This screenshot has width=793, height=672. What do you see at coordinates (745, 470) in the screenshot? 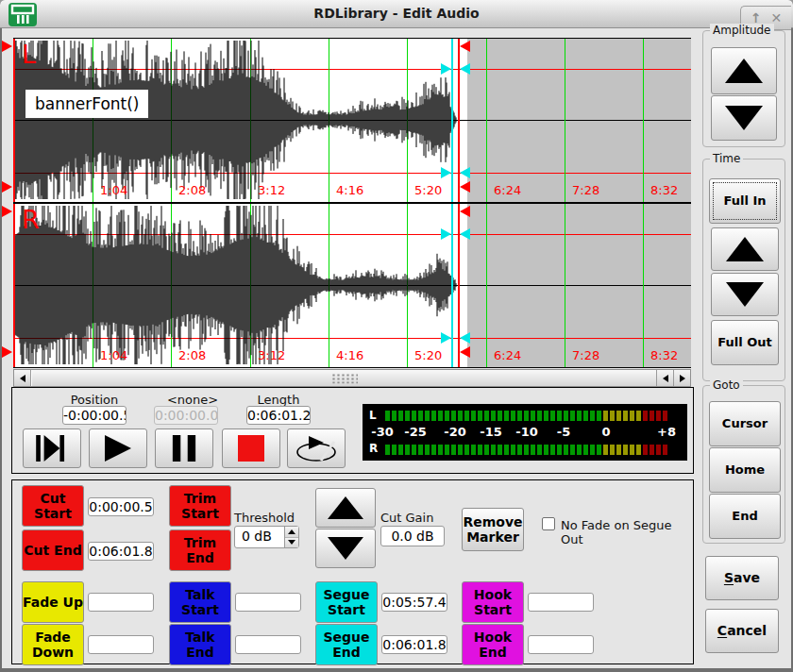
I see `goto-home-button: Home` at bounding box center [745, 470].